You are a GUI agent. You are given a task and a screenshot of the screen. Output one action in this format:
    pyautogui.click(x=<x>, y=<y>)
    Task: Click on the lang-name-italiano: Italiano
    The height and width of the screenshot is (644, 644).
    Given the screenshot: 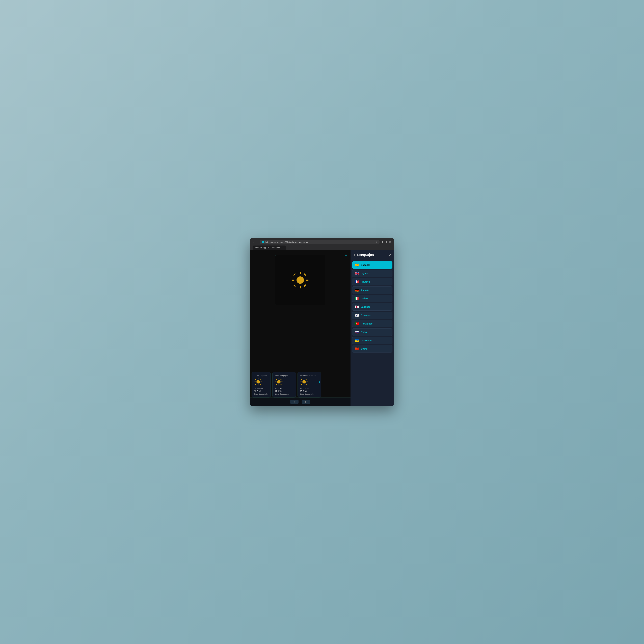 What is the action you would take?
    pyautogui.click(x=365, y=299)
    